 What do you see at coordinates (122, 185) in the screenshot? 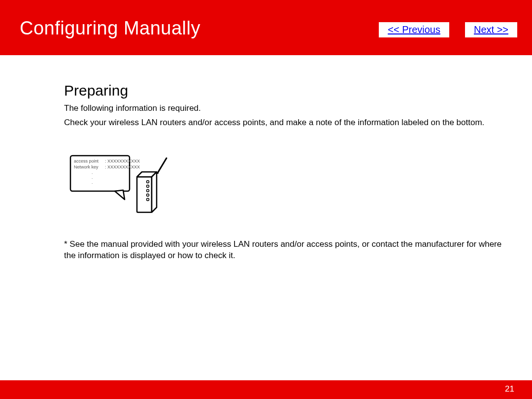
I see `router-diagram-icon: access point : XXXXXXXXXXX Network key :…` at bounding box center [122, 185].